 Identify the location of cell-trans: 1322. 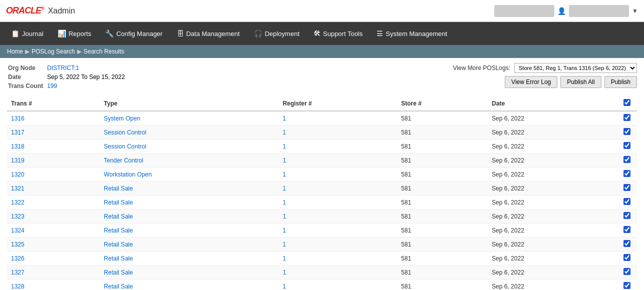
(53, 202).